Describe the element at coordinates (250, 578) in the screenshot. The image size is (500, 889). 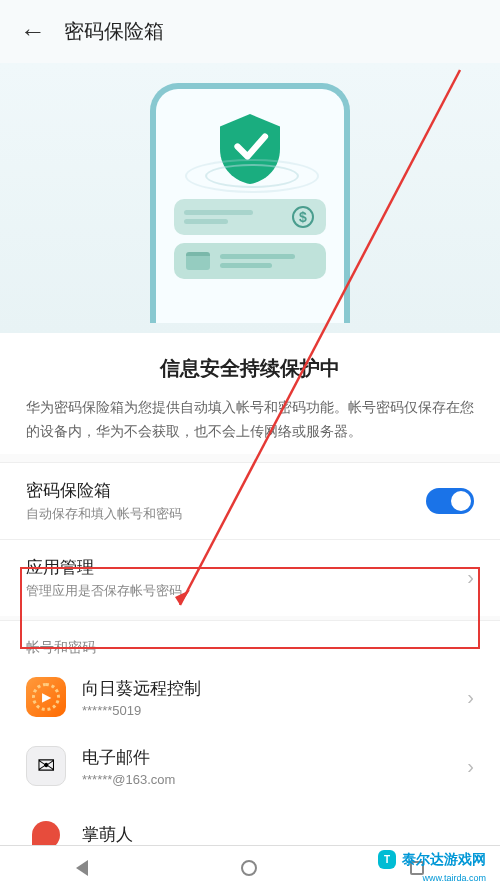
I see `app-manage-row: 应用管理 管理应用是否保存帐号密码 ›` at that location.